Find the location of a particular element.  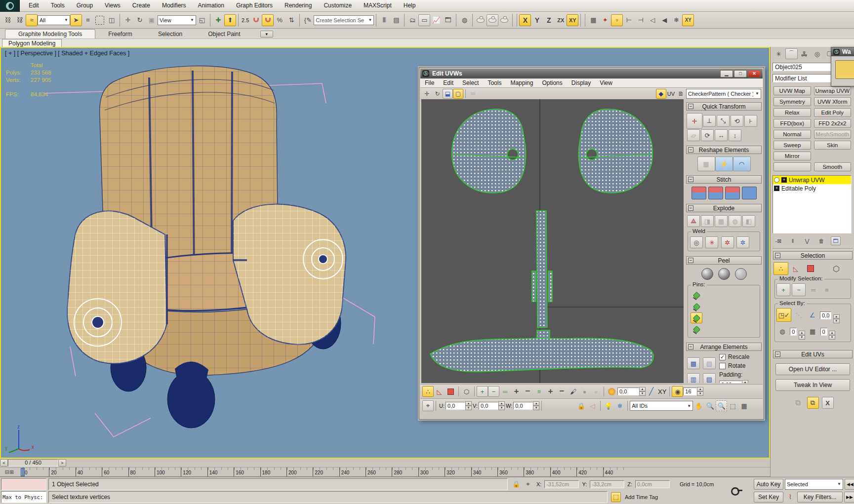

maximize-button: □ is located at coordinates (740, 74).